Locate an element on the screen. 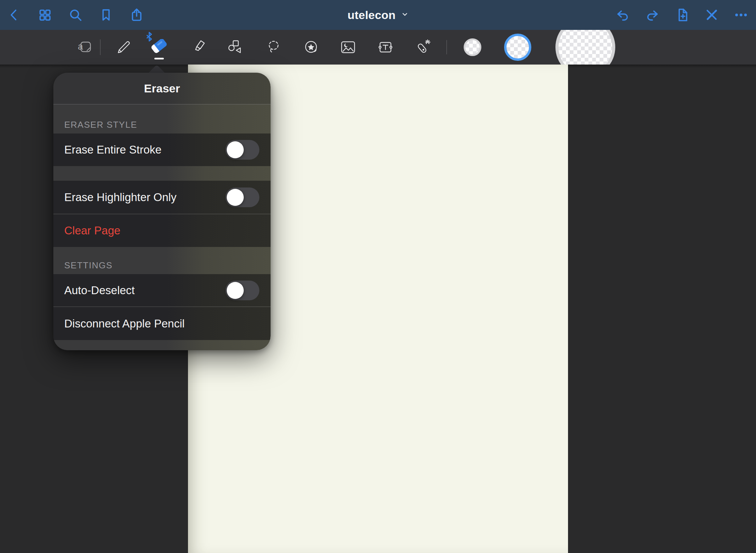 Image resolution: width=756 pixels, height=553 pixels. eraser-popup-wrapper: Eraser ERASER STYLE Erase Entire Stroke … is located at coordinates (162, 211).